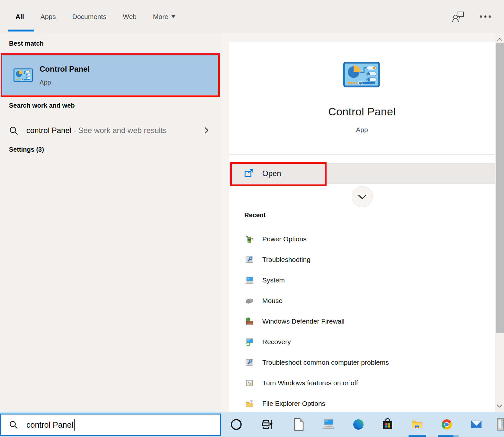  I want to click on chevron-up-icon, so click(500, 39).